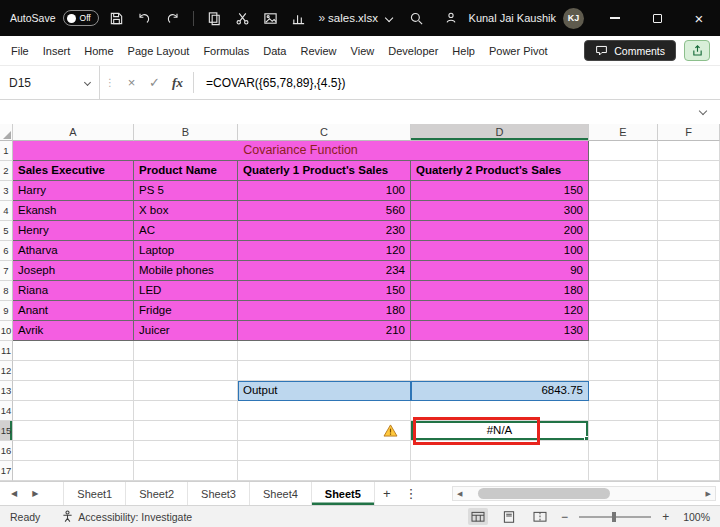  I want to click on page-break-view-button, so click(540, 516).